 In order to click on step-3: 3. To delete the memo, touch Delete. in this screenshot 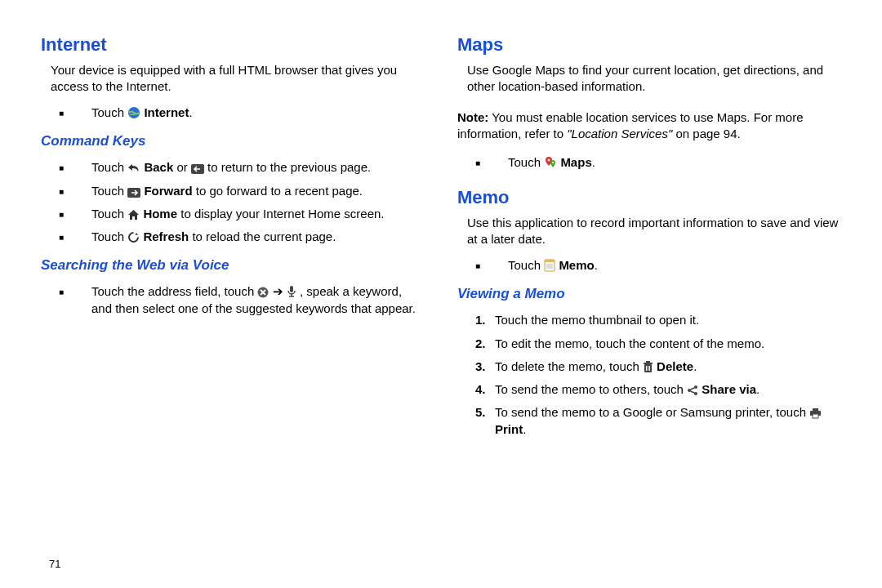, I will do `click(658, 367)`.